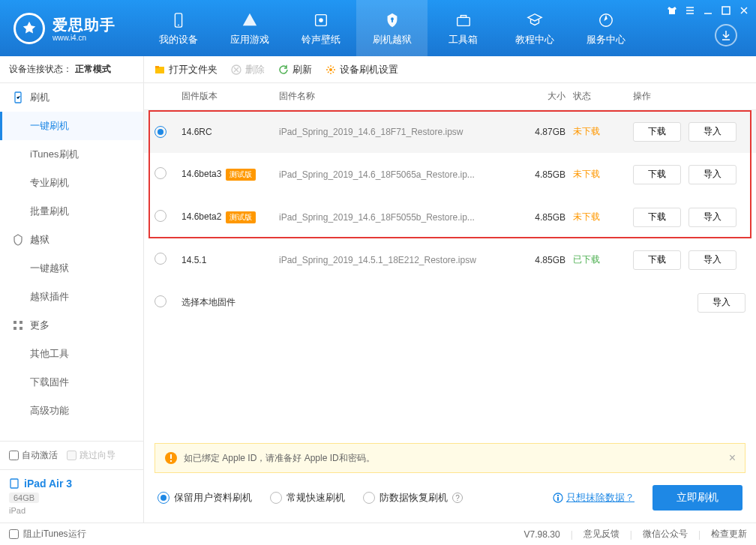 Image resolution: width=756 pixels, height=545 pixels. I want to click on app-header: 爱思助手 www.i4.cn 我的设备 应用游戏 铃声壁纸 刷机越狱 工具箱 教…, so click(378, 28).